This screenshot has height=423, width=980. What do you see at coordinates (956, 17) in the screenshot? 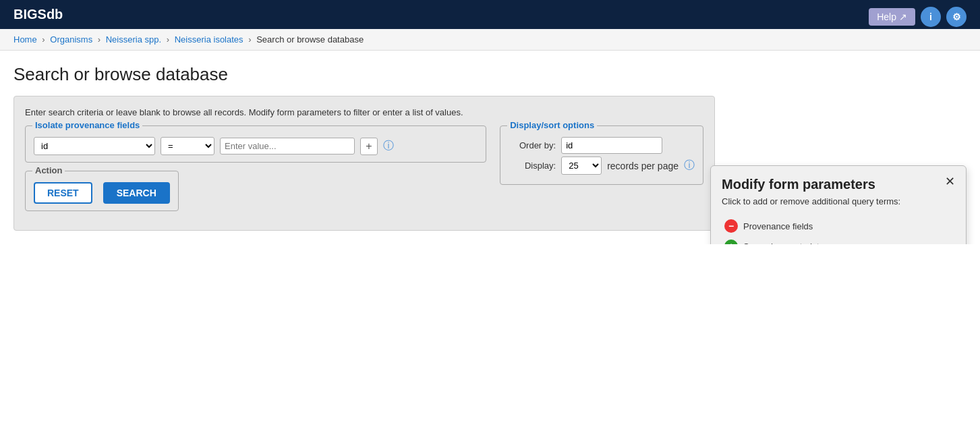
I see `wrench-button: ⚙` at bounding box center [956, 17].